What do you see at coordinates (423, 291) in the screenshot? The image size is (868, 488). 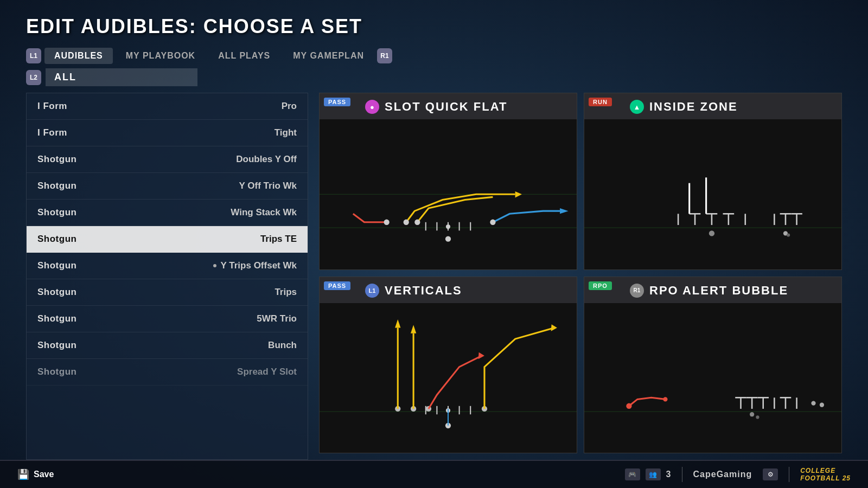 I see `play-title-verticals: VERTICALS` at bounding box center [423, 291].